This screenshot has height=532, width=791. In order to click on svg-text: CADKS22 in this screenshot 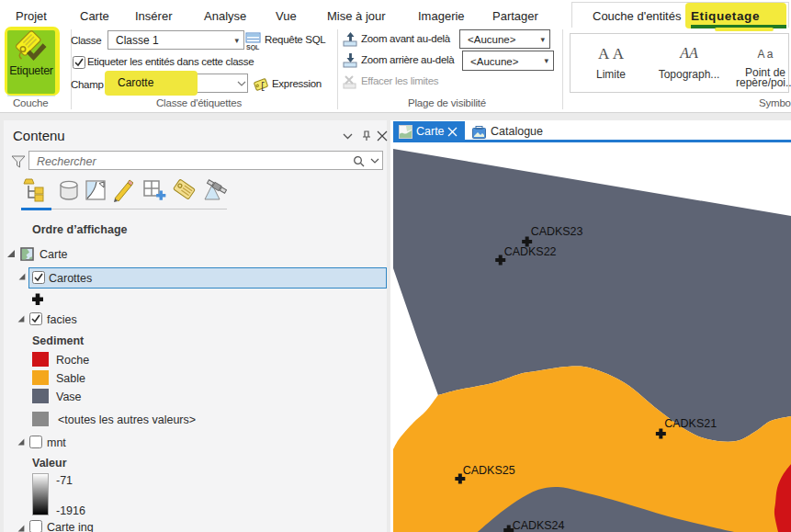, I will do `click(531, 252)`.